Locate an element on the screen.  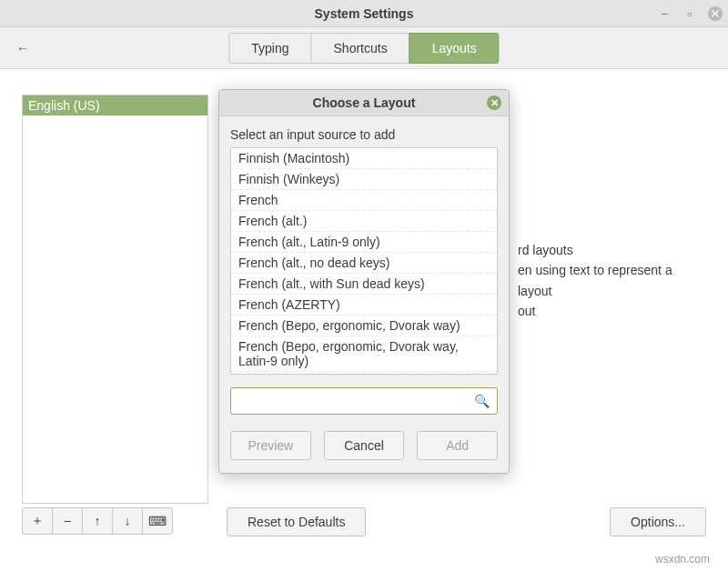
tab-layouts: Layouts is located at coordinates (455, 48).